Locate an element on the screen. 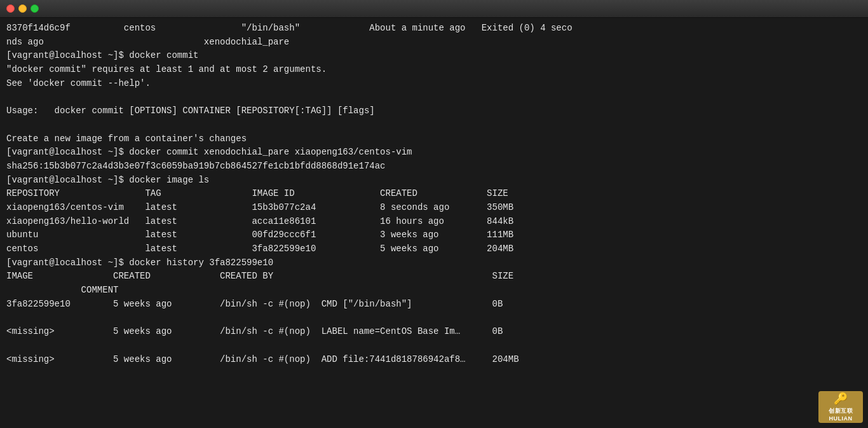 The image size is (868, 428). watermark: 🔑 创新互联HULIAN is located at coordinates (841, 407).